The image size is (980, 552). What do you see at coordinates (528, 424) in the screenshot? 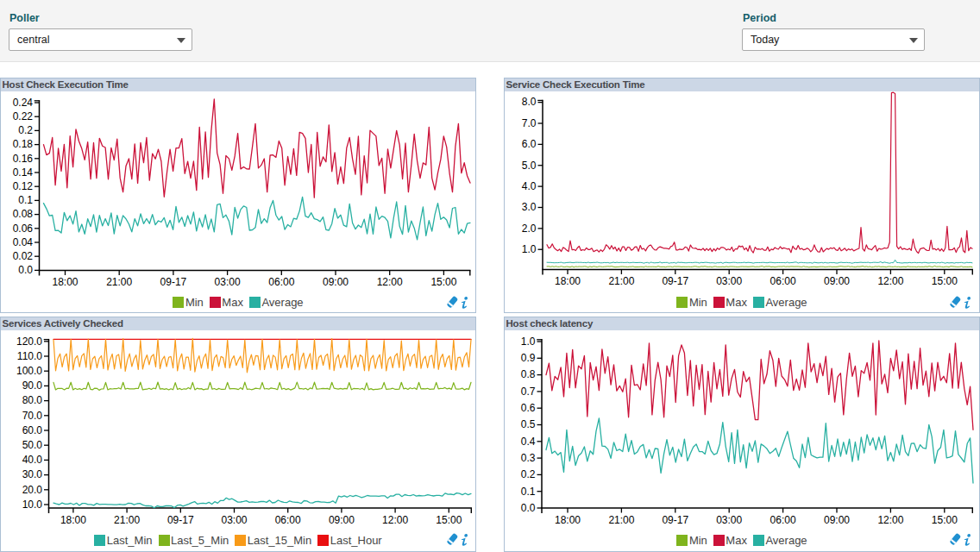
I see `svg-text: 0.5` at bounding box center [528, 424].